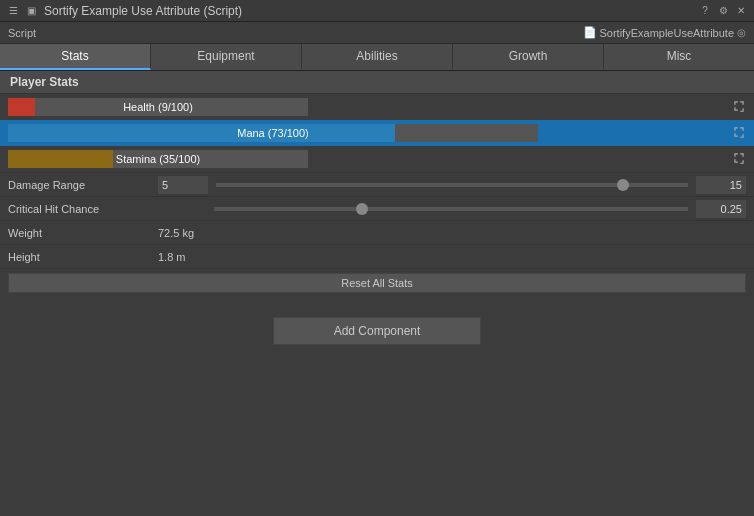  Describe the element at coordinates (83, 233) in the screenshot. I see `weight-label: Weight` at that location.